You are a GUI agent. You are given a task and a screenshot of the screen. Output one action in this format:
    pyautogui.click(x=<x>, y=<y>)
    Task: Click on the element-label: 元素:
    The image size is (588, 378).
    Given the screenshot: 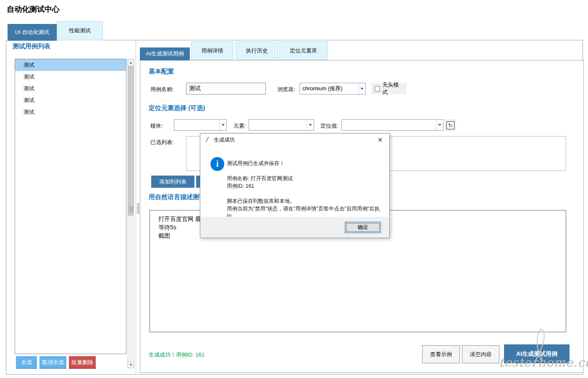 What is the action you would take?
    pyautogui.click(x=240, y=126)
    